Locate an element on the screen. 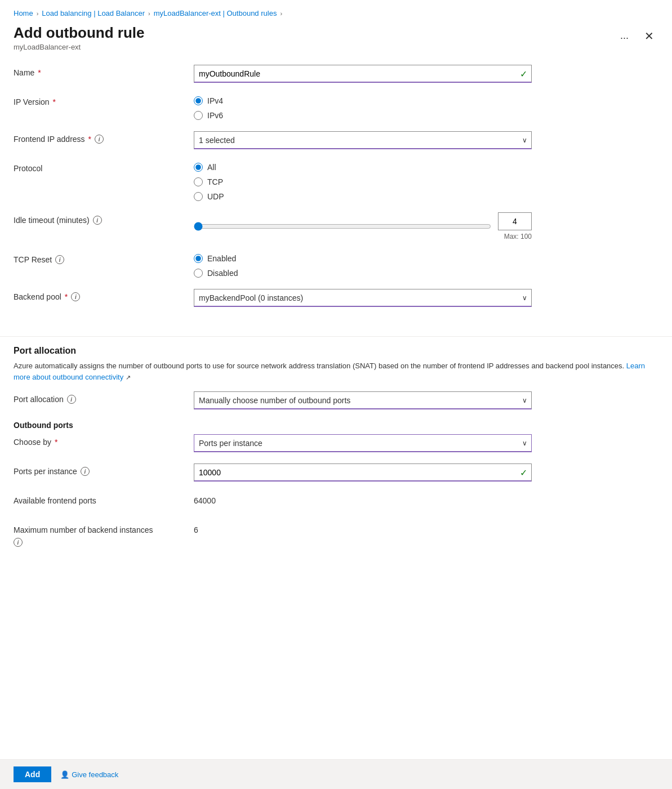 This screenshot has height=789, width=672. tcp-reset-enabled-radio is located at coordinates (198, 258).